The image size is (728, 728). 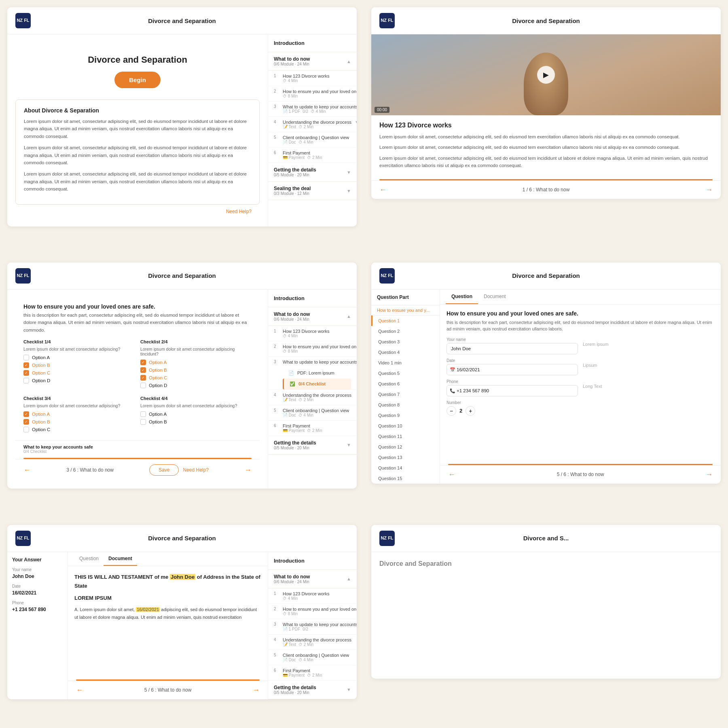 I want to click on checkbox-checked-2: ✓, so click(x=26, y=373).